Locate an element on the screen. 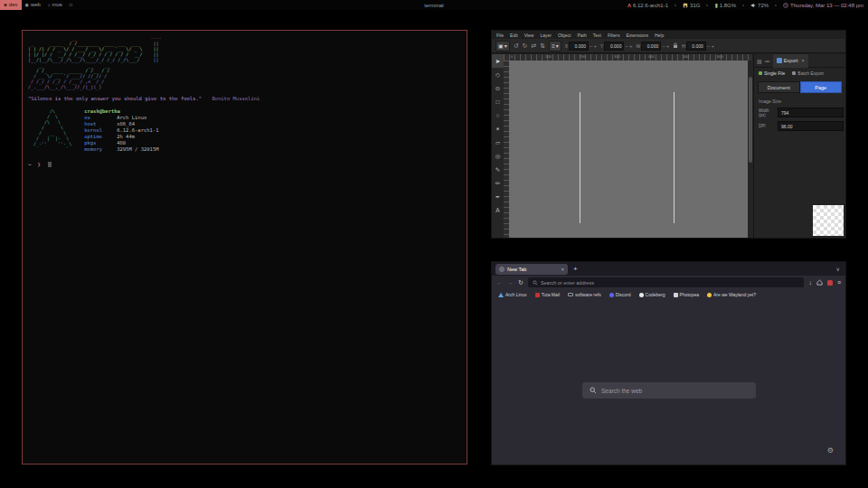 The image size is (868, 488). bookmark-tuta-mail: Tuta Mail is located at coordinates (548, 295).